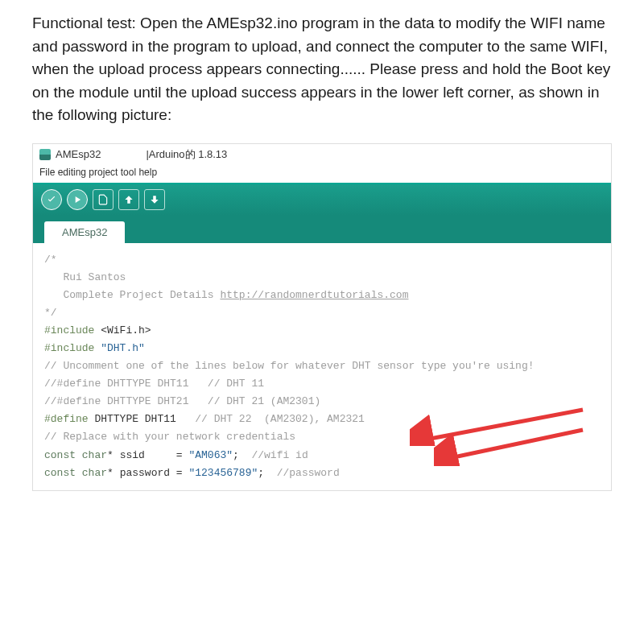  Describe the element at coordinates (66, 419) in the screenshot. I see `code-define: #define` at that location.